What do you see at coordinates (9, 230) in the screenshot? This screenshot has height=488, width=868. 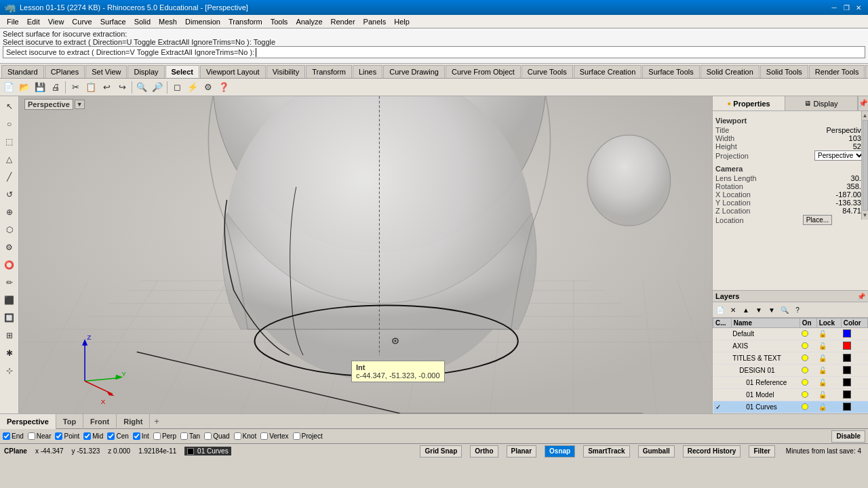 I see `surface-tool: ⬡` at bounding box center [9, 230].